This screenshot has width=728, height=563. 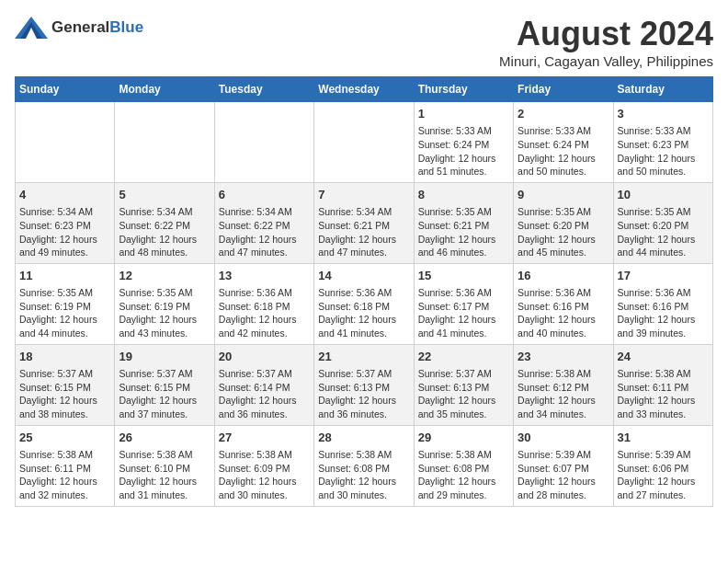 I want to click on sunset-text: Sunset: 6:22 PM, so click(x=255, y=225).